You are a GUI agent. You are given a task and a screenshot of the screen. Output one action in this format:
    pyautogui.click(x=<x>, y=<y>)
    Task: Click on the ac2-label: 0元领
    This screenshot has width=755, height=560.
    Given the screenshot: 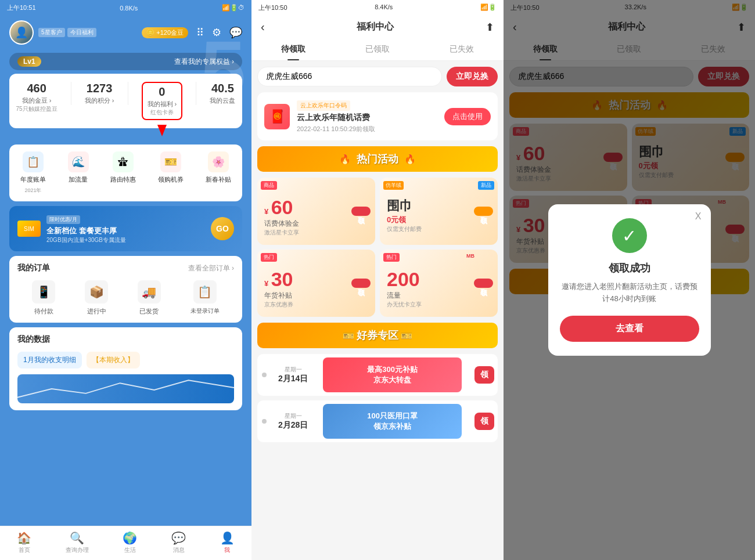 What is the action you would take?
    pyautogui.click(x=439, y=220)
    